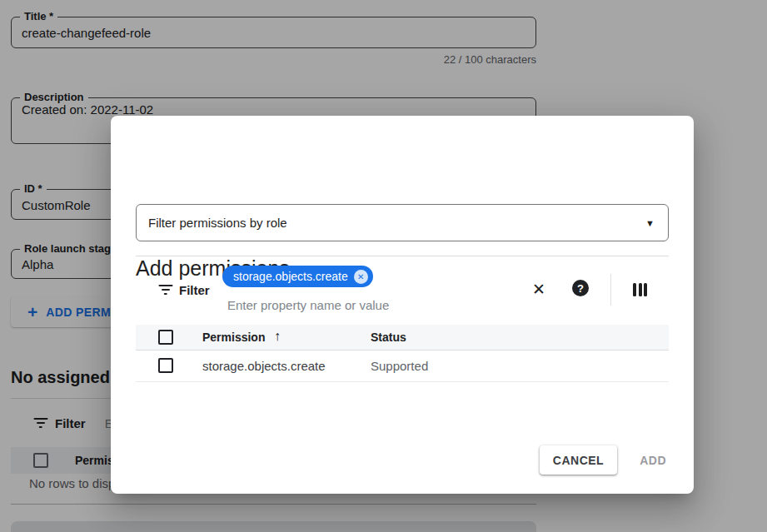 The image size is (767, 532). What do you see at coordinates (361, 276) in the screenshot?
I see `chip-remove-icon: ✕` at bounding box center [361, 276].